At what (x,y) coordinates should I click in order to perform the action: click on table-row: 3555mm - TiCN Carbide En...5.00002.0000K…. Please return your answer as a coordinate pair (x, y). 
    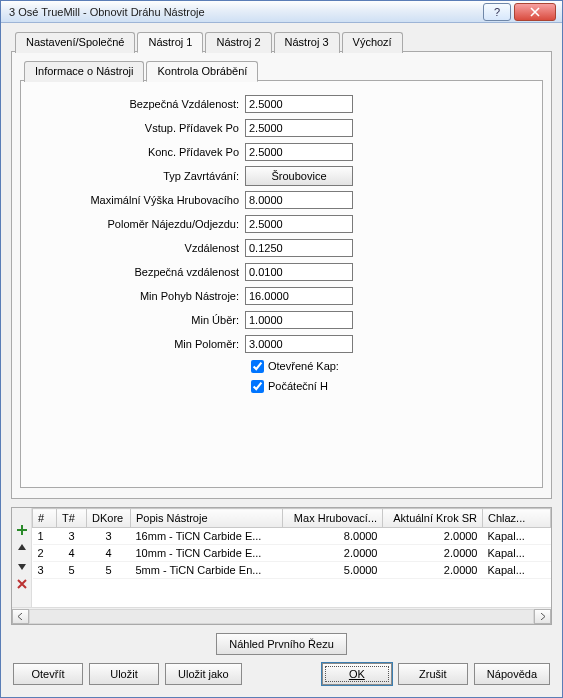
    Looking at the image, I should click on (292, 570).